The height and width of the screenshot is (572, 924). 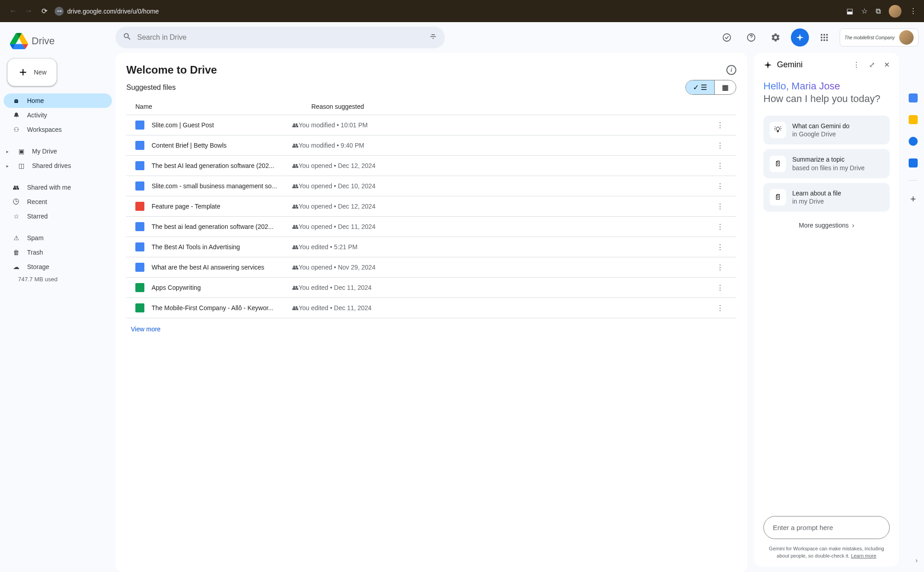 What do you see at coordinates (13, 11) in the screenshot?
I see `back-icon: ←` at bounding box center [13, 11].